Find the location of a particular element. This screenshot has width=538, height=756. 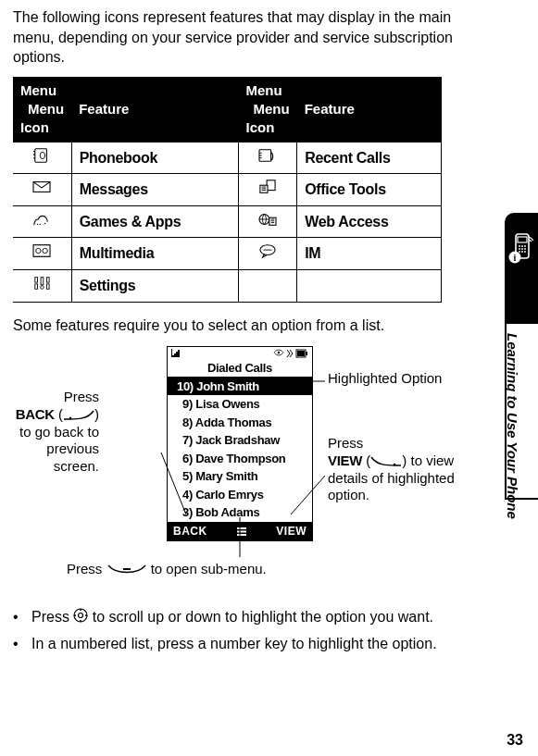

th-menu-icon-2: MenuMenu Icon is located at coordinates (267, 109).